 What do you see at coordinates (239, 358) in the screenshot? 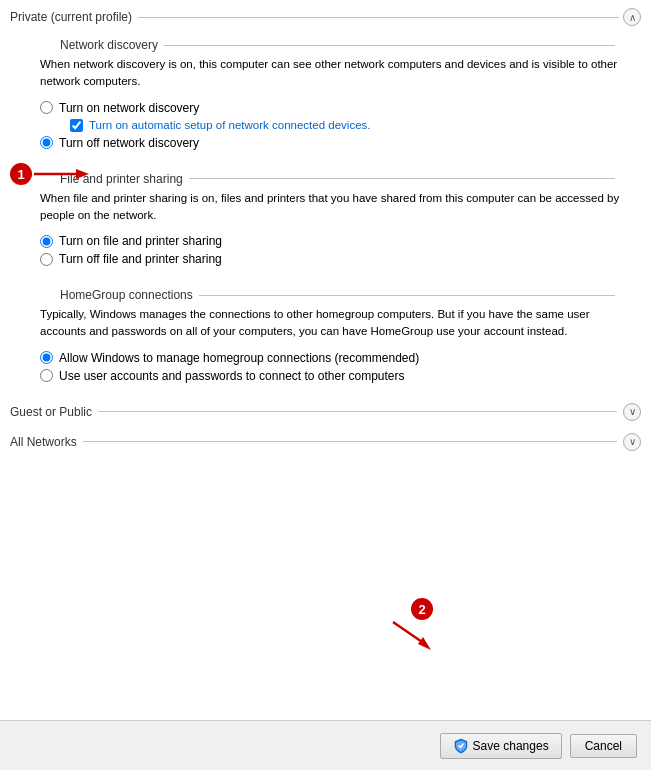
I see `hg-allow-label: Allow Windows to manage homegroup connec…` at bounding box center [239, 358].